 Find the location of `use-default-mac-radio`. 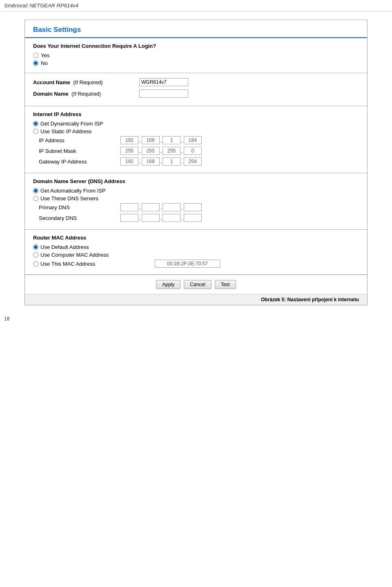

use-default-mac-radio is located at coordinates (36, 247).